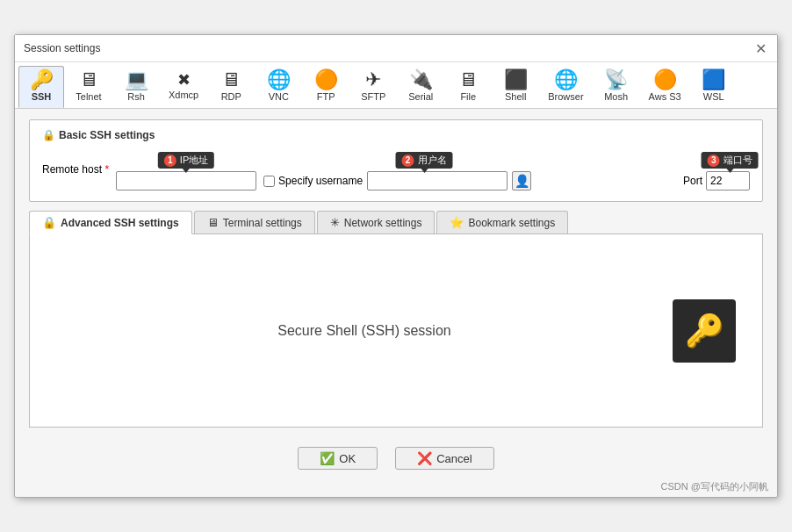 The image size is (792, 532). Describe the element at coordinates (89, 87) in the screenshot. I see `proto-tab-telnet: 🖥 Telnet` at that location.